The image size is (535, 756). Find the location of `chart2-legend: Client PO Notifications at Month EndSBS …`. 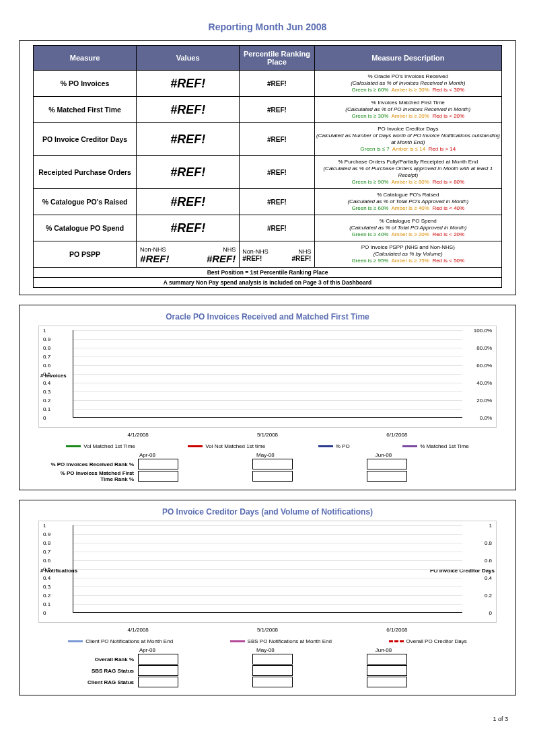

chart2-legend: Client PO Notifications at Month EndSBS … is located at coordinates (268, 642).